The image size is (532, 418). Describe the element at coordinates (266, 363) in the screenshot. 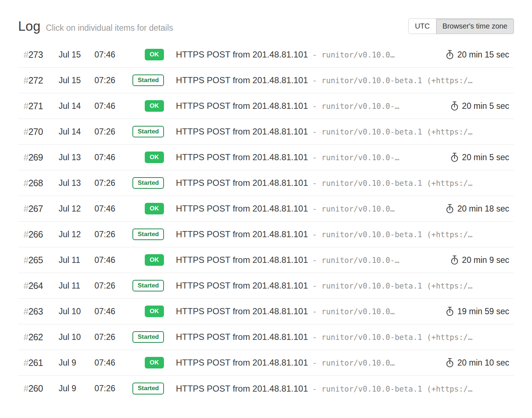

I see `log-row: #261 Jul 9 07:46 OK HTTPS POST from 201.…` at that location.